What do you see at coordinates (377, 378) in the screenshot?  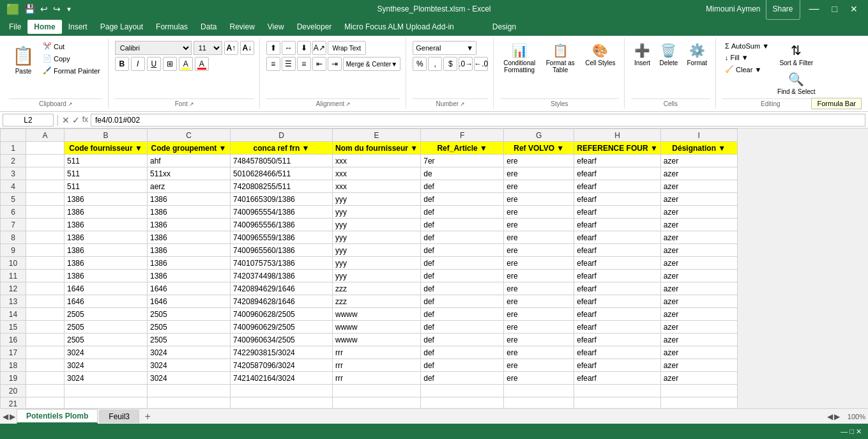 I see `cell-E19: rrr` at bounding box center [377, 378].